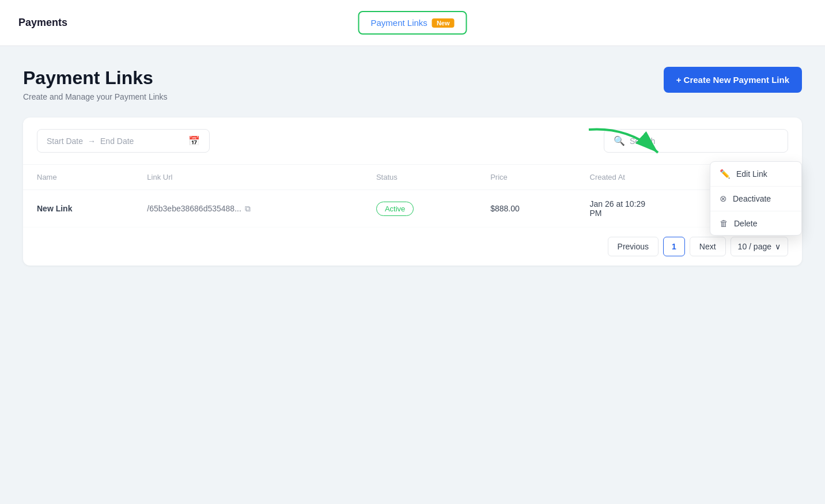 This screenshot has height=504, width=825. I want to click on page-subtitle: Create and Manage your Payment Links, so click(96, 97).